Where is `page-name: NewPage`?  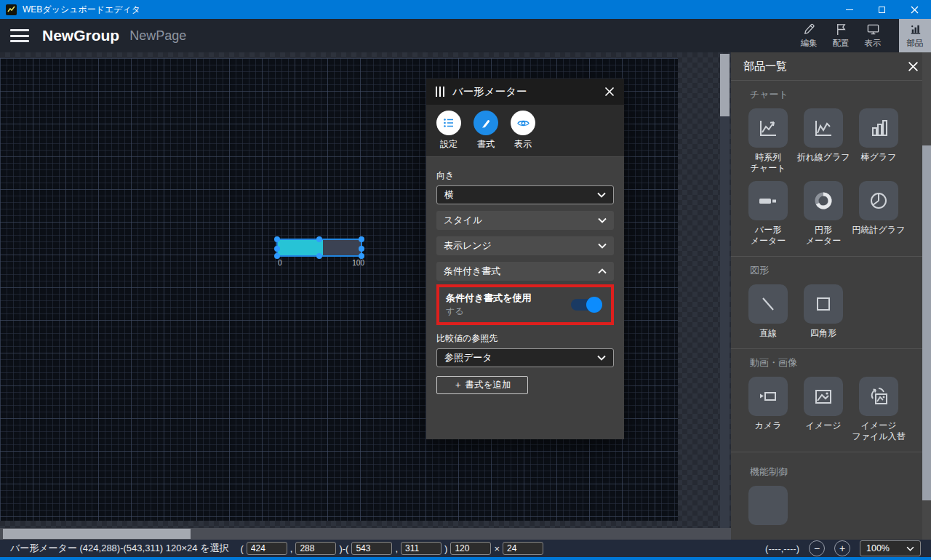 page-name: NewPage is located at coordinates (158, 36).